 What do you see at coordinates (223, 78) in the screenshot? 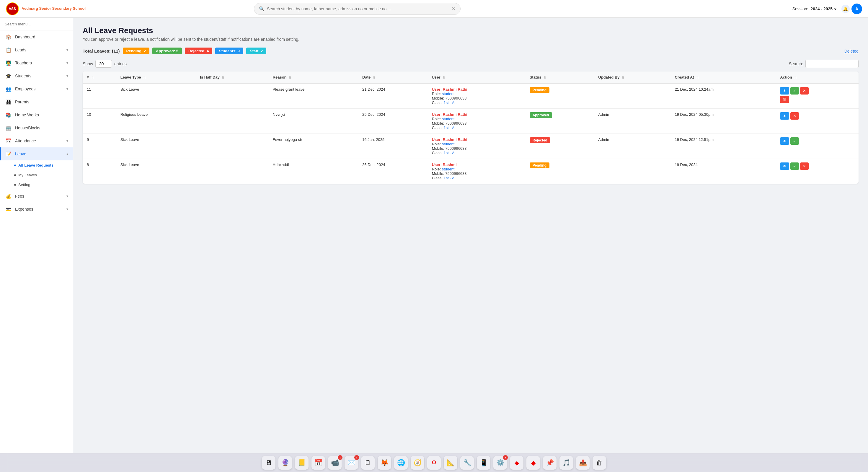
I see `sort-icon-is-half-day: ⇅` at bounding box center [223, 78].